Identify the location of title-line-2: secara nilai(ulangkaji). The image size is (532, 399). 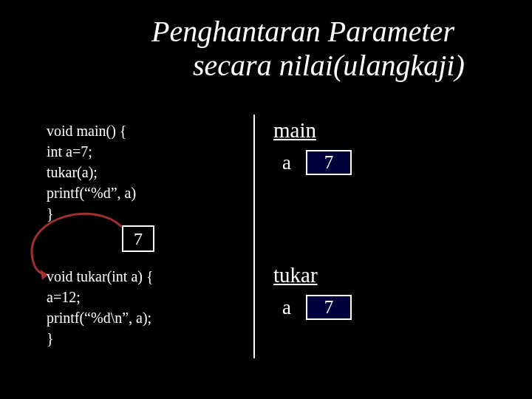
(308, 65).